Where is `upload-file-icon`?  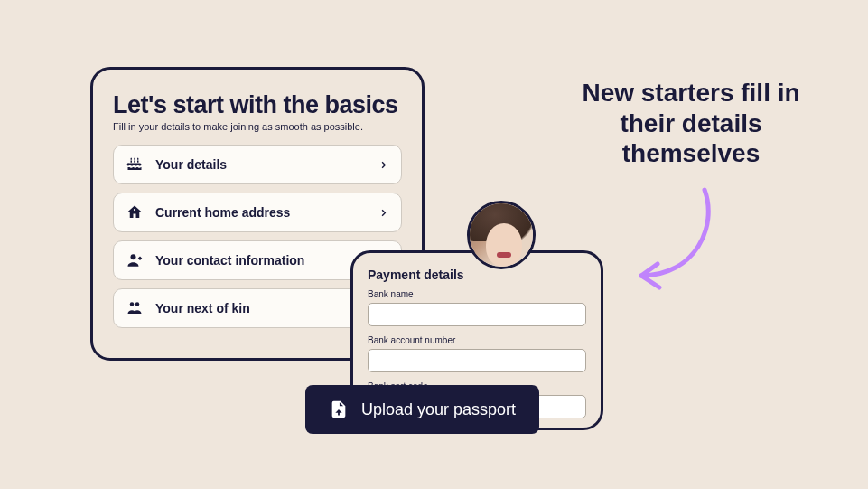 upload-file-icon is located at coordinates (339, 409).